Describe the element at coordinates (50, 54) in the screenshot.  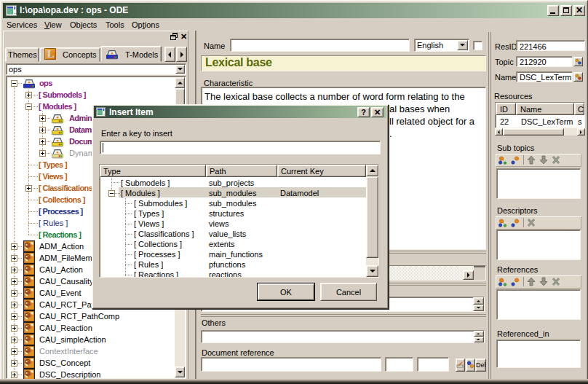
I see `svg-text: L` at that location.